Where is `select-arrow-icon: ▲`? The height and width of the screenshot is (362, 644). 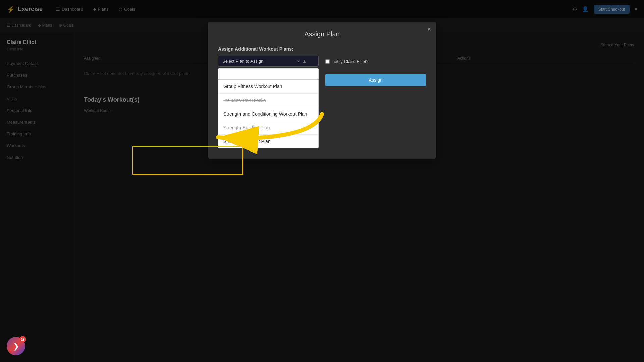 select-arrow-icon: ▲ is located at coordinates (305, 61).